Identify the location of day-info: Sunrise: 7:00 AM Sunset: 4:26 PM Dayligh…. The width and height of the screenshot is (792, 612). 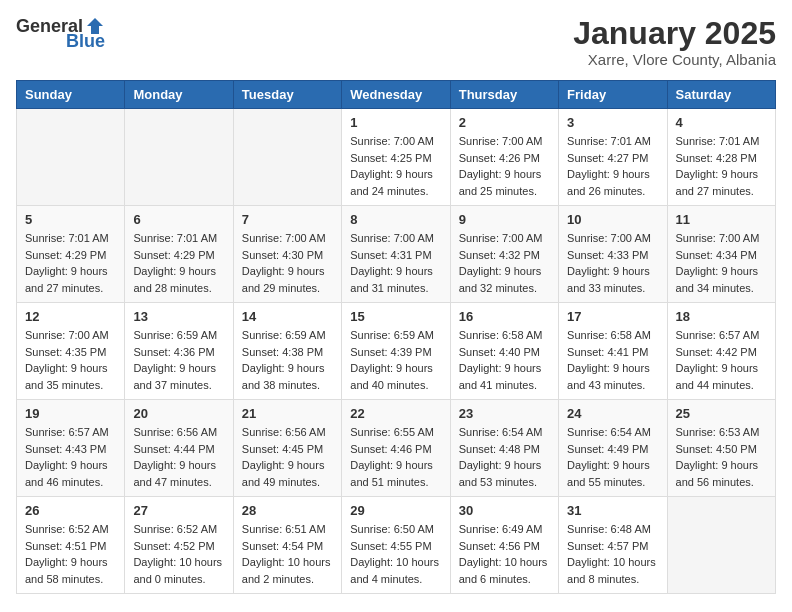
(504, 166).